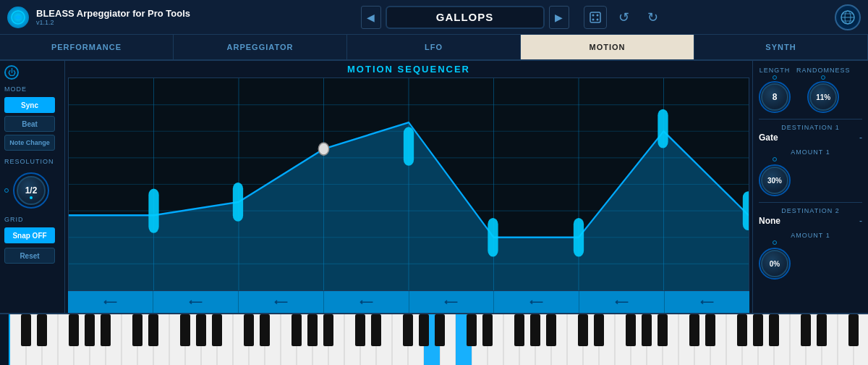 This screenshot has height=365, width=868. What do you see at coordinates (848, 17) in the screenshot?
I see `settings-globe-button` at bounding box center [848, 17].